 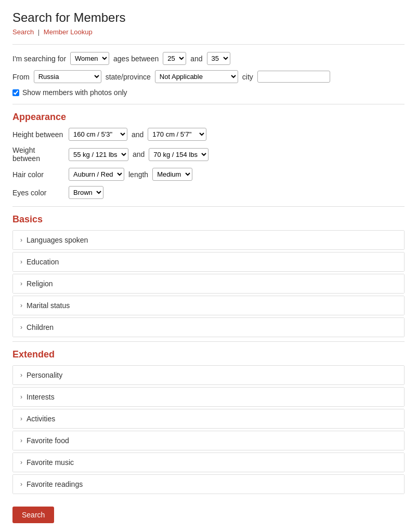 What do you see at coordinates (75, 92) in the screenshot?
I see `show-photos-label: Show members with photos only` at bounding box center [75, 92].